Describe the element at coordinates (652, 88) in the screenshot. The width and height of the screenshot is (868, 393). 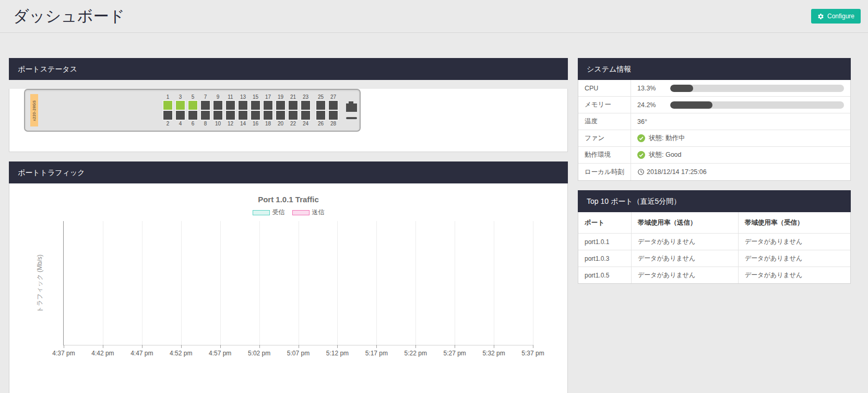
I see `metric-value: 13.3%` at that location.